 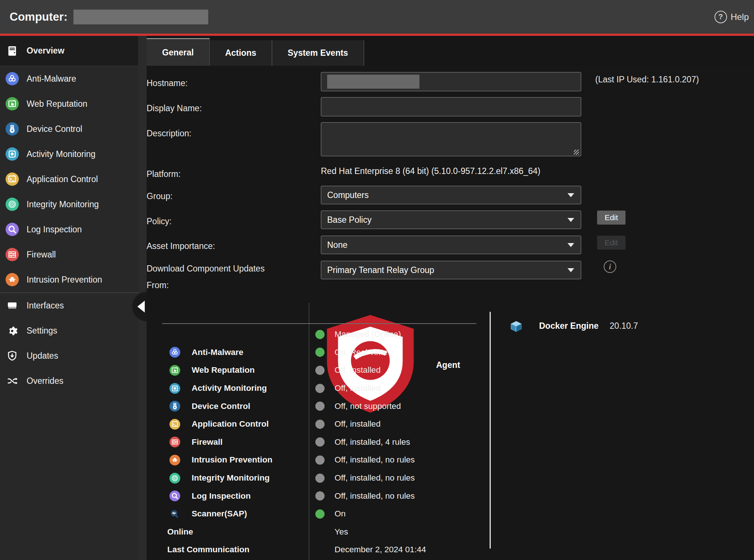 I want to click on settings-icon, so click(x=12, y=331).